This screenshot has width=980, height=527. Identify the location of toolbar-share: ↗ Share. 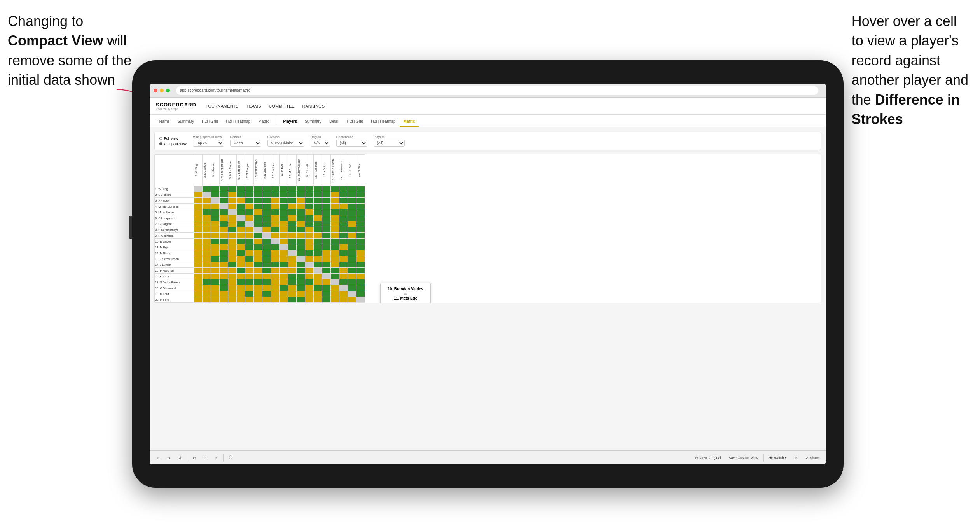
(812, 458).